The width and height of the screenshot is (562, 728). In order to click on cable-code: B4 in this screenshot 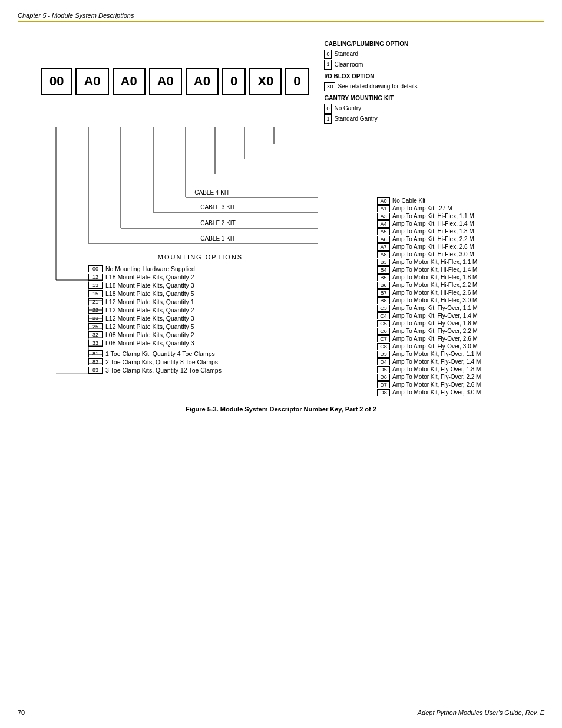, I will do `click(384, 270)`.